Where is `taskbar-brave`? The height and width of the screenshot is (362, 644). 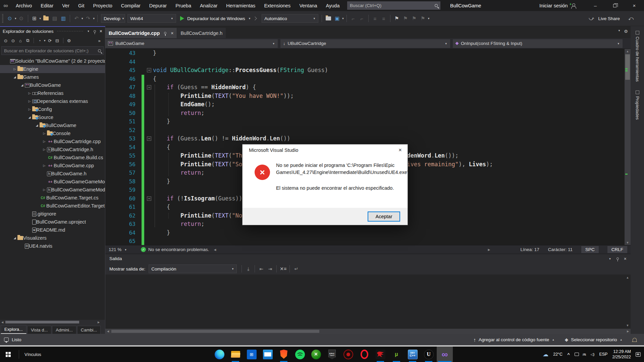 taskbar-brave is located at coordinates (284, 354).